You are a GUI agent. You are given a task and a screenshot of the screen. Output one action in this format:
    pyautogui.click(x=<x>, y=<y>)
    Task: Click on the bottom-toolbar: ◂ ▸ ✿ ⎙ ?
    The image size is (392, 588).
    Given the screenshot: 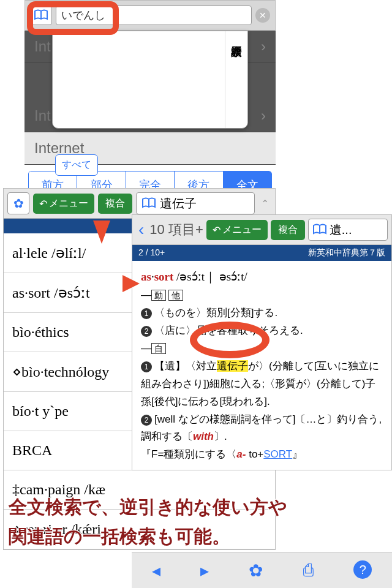 What is the action you would take?
    pyautogui.click(x=262, y=570)
    